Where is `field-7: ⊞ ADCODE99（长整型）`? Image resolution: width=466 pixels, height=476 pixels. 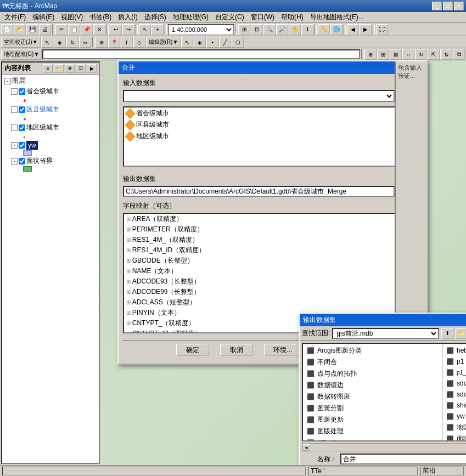
field-7: ⊞ ADCODE99（长整型） is located at coordinates (259, 292).